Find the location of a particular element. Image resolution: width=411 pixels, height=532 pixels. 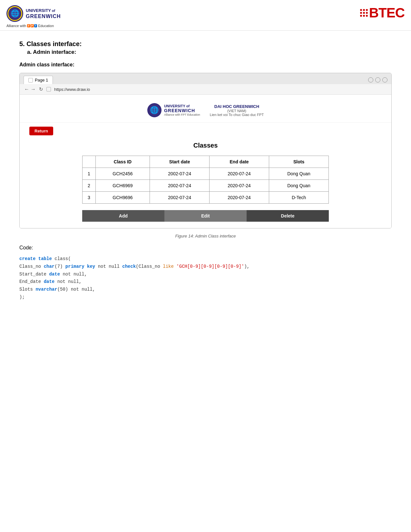

refresh-icon: ↻ is located at coordinates (41, 89).